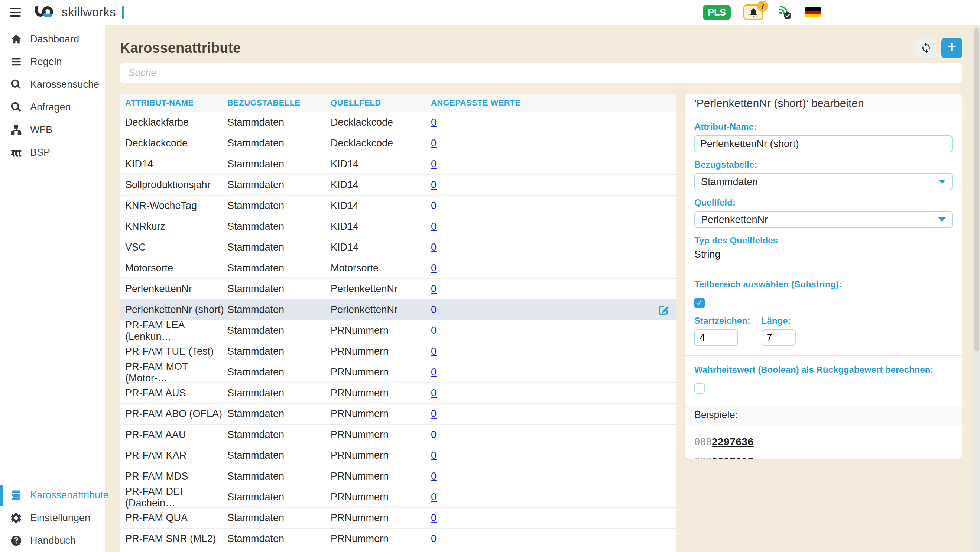 The image size is (980, 552). What do you see at coordinates (398, 103) in the screenshot?
I see `table-header-row: ATTRIBUT-NAME BEZUGSTABELLE QUELLFELD AN…` at bounding box center [398, 103].